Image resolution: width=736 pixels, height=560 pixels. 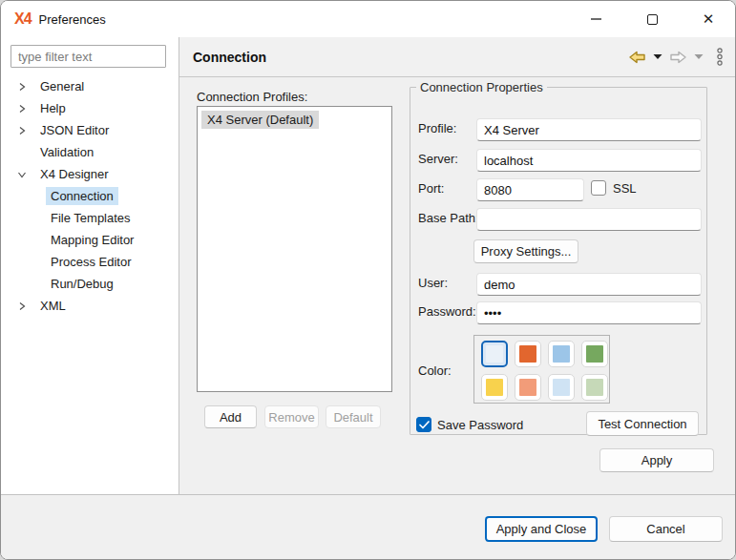 What do you see at coordinates (62, 86) in the screenshot?
I see `tree-item-label: General` at bounding box center [62, 86].